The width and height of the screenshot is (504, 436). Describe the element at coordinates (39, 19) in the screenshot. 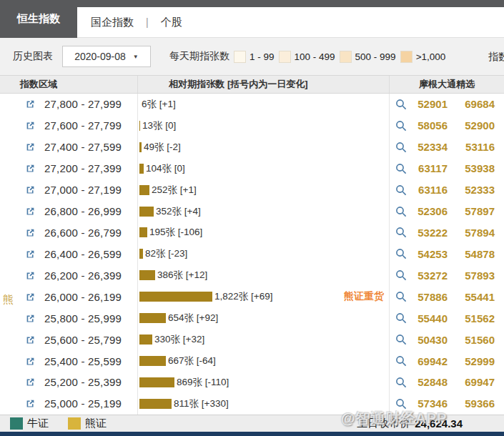

I see `tab-hang-seng-index: 恒生指数` at that location.